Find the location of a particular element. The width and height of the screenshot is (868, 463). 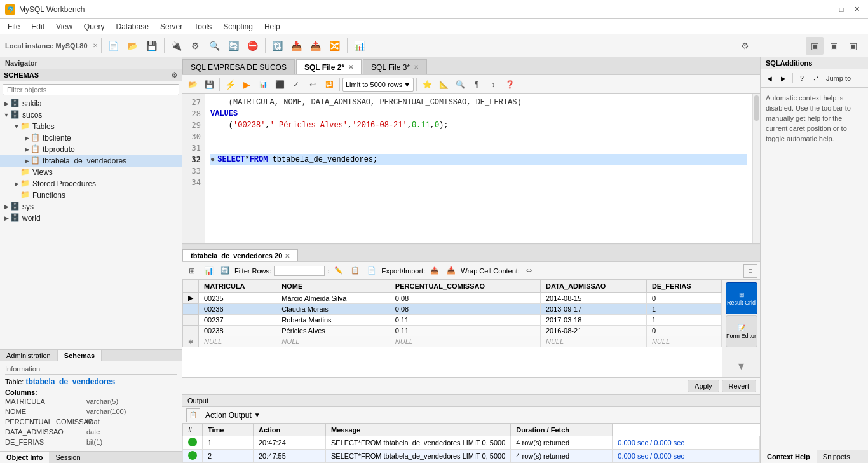

menu-server: Server is located at coordinates (172, 27).